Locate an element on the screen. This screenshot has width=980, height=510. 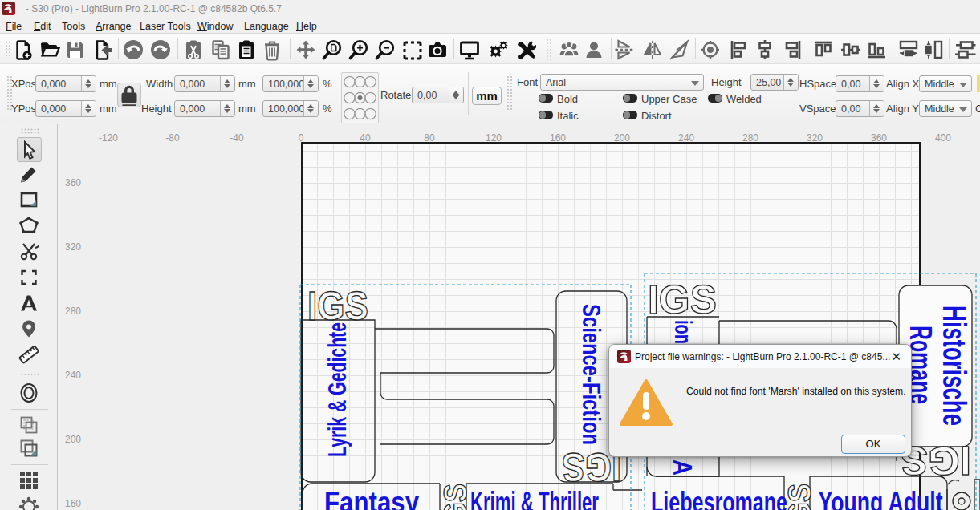
svg-text: Krimi & Thriller is located at coordinates (535, 498).